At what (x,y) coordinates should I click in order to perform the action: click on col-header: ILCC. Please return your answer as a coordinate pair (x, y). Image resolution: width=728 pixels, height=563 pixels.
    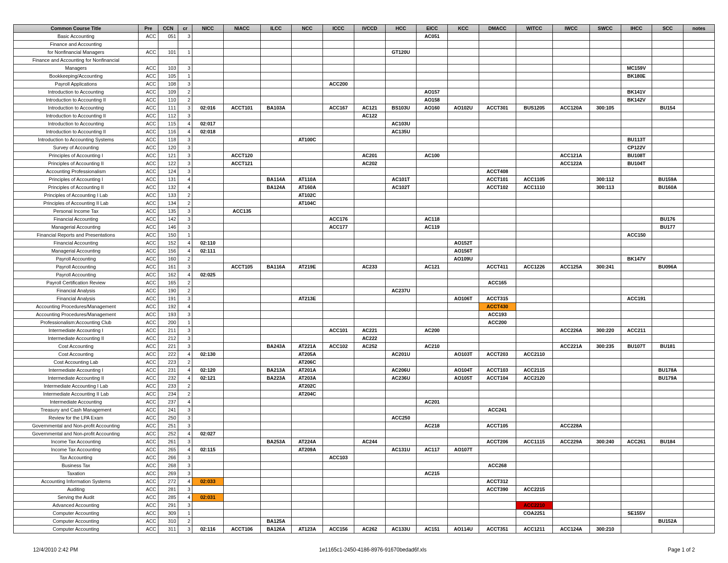
    Looking at the image, I should click on (276, 29).